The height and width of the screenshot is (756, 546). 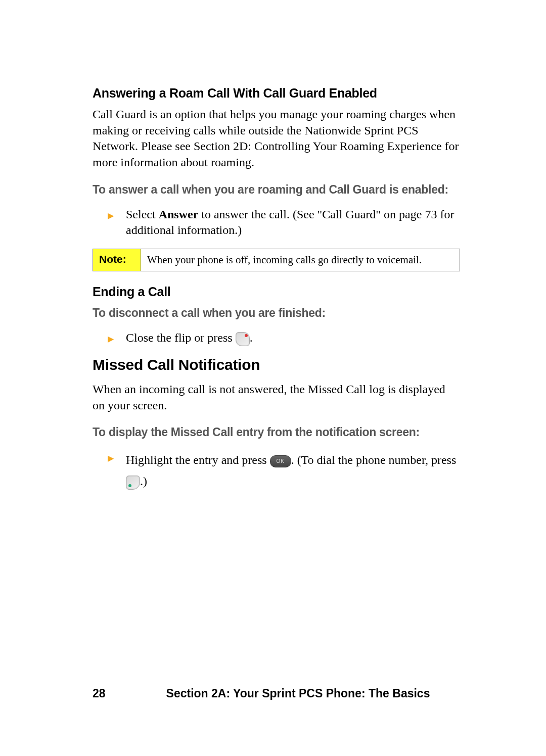 What do you see at coordinates (284, 338) in the screenshot?
I see `bullet-ending-call: ▶ Close the flip or press .` at bounding box center [284, 338].